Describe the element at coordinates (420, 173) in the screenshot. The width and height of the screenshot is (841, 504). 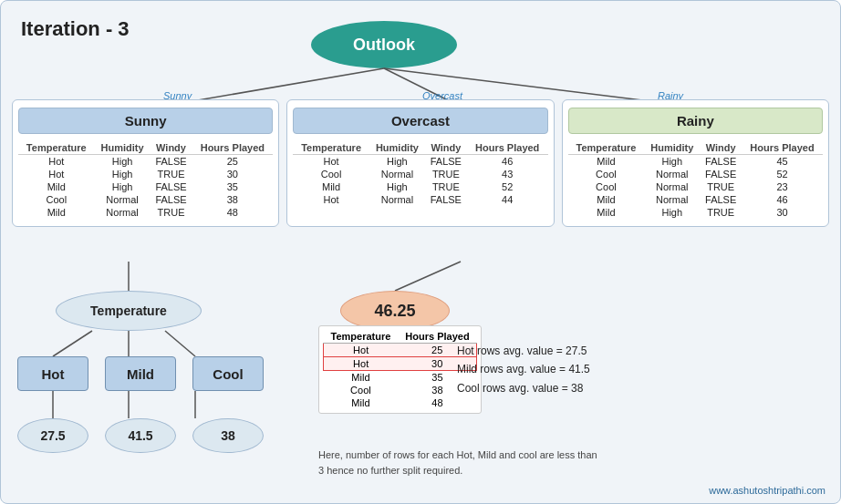
I see `overcast-table: Temperature Humidity Windy Hours Played …` at that location.